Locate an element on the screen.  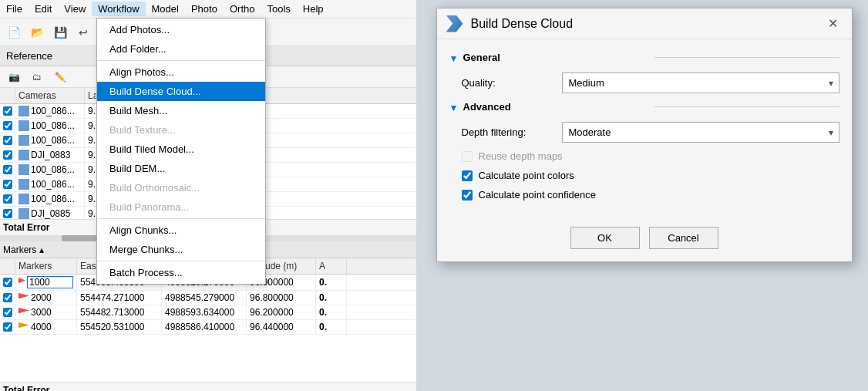
markers-total-error: Total Error is located at coordinates (208, 386).